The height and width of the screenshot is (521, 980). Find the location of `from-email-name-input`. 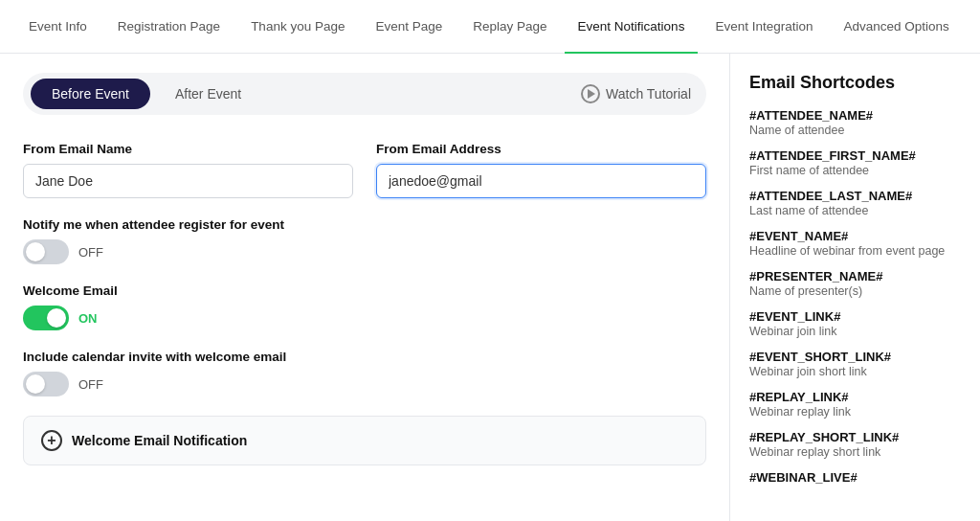

from-email-name-input is located at coordinates (188, 181).